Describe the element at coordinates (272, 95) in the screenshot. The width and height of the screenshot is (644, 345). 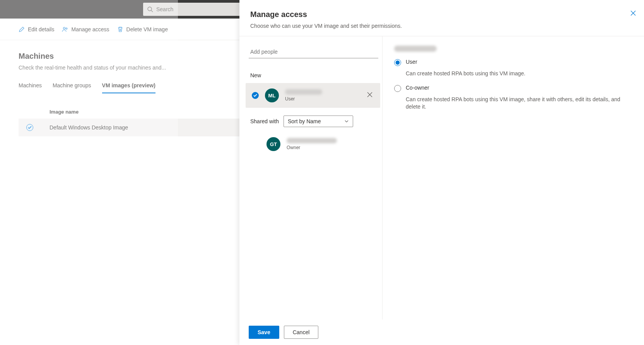
I see `avatar: ML` at that location.